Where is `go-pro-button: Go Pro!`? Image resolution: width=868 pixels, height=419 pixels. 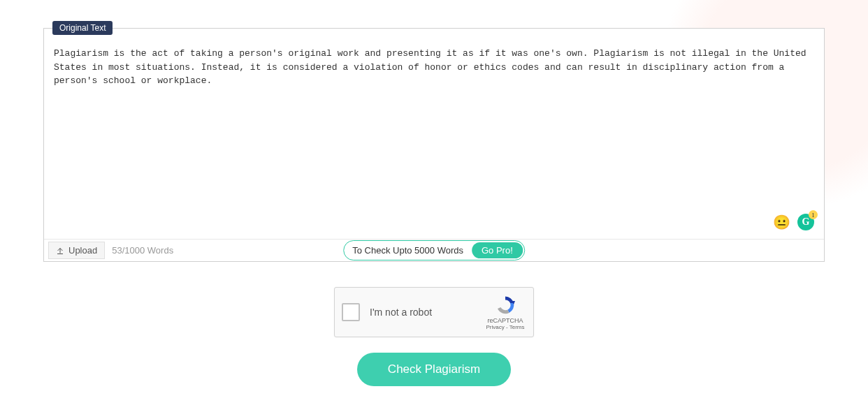
go-pro-button: Go Pro! is located at coordinates (498, 250).